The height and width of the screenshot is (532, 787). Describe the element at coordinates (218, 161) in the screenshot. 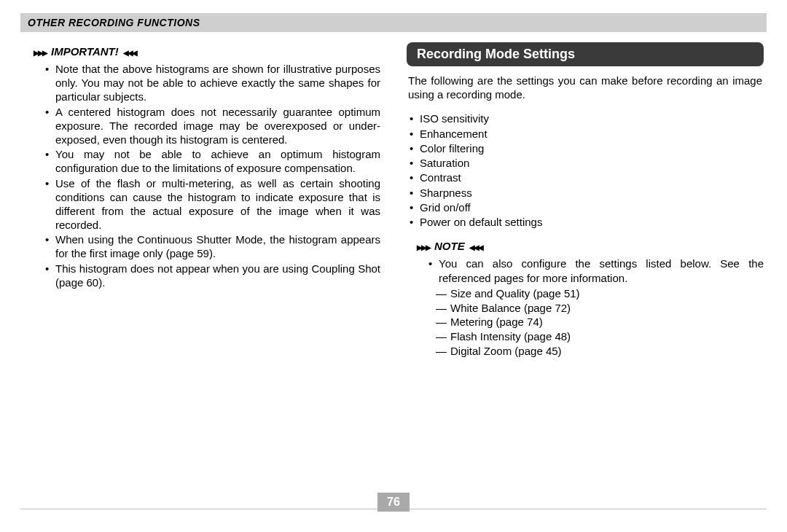

I see `list-item: You may not be able to achieve an optimu…` at that location.